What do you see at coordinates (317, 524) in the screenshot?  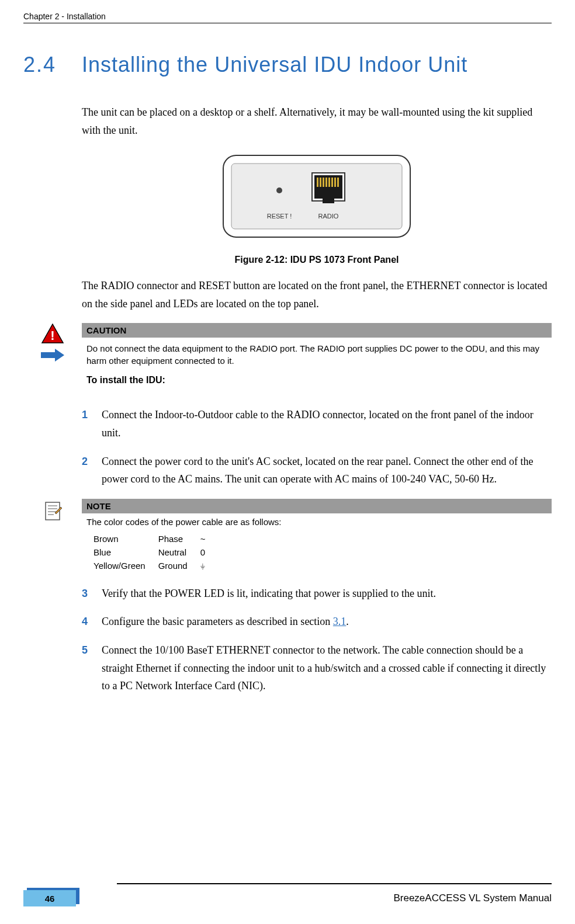 I see `note-intro: The color codes of the power cable are a…` at bounding box center [317, 524].